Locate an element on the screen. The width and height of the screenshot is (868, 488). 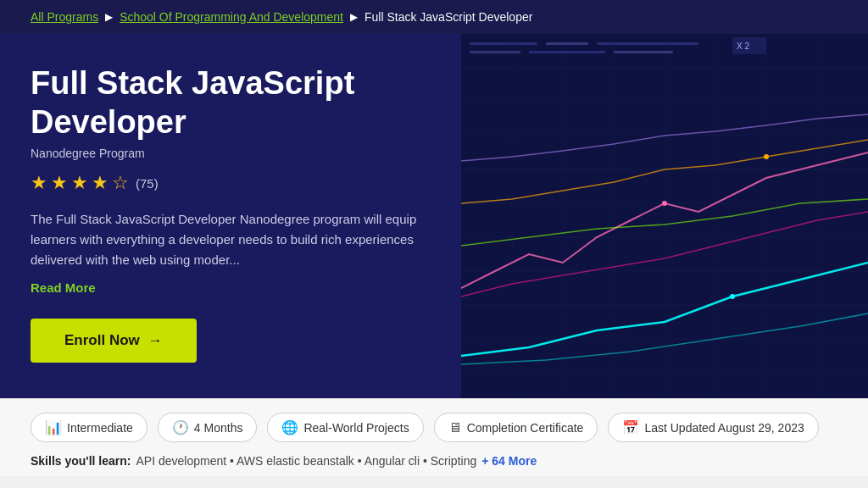
star-half: ☆ is located at coordinates (120, 183).